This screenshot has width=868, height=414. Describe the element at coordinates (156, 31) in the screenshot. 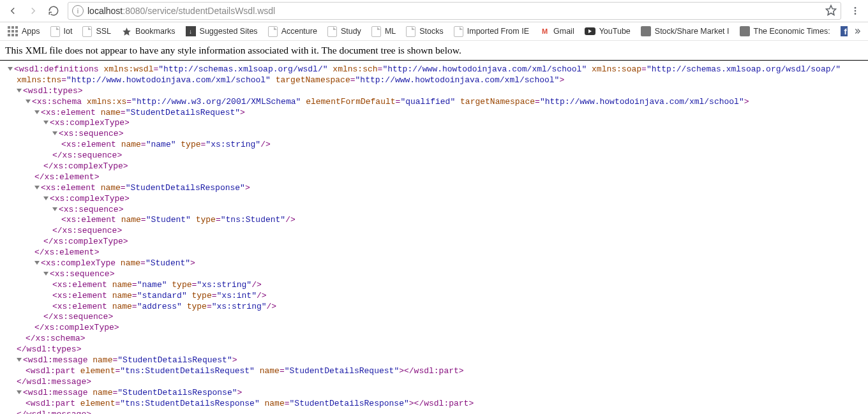

I see `bookmark-label: Bookmarks` at that location.